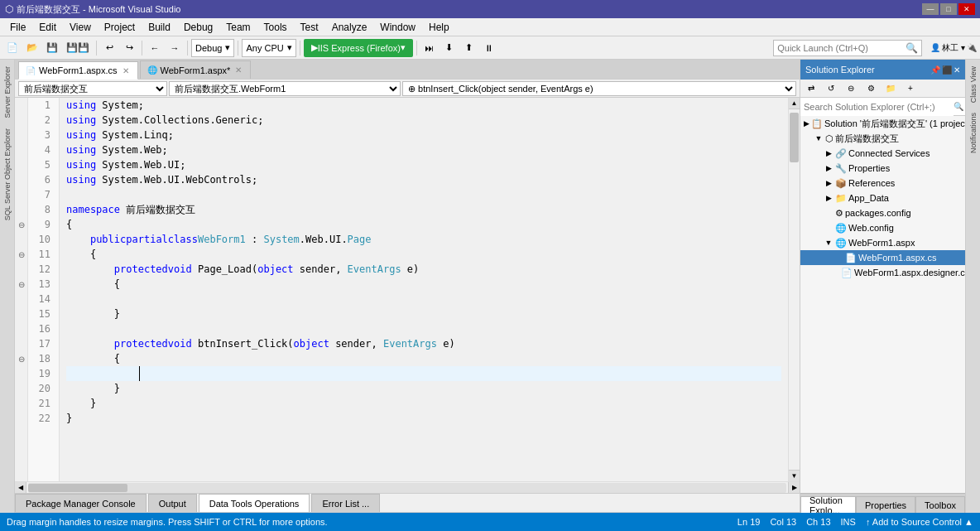 Image resolution: width=980 pixels, height=531 pixels. Describe the element at coordinates (920, 522) in the screenshot. I see `status-source-control: ↑ Add to Source Control ▲` at that location.